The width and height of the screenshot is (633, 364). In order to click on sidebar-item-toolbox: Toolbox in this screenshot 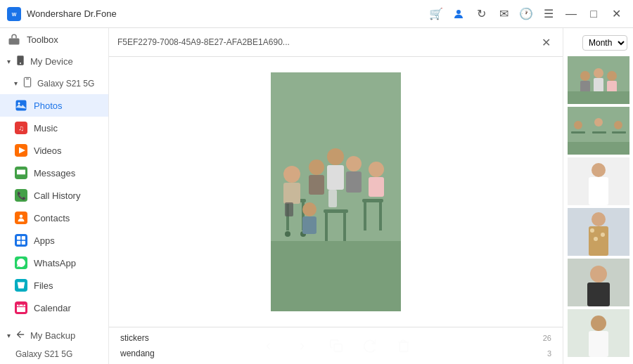, I will do `click(54, 39)`.